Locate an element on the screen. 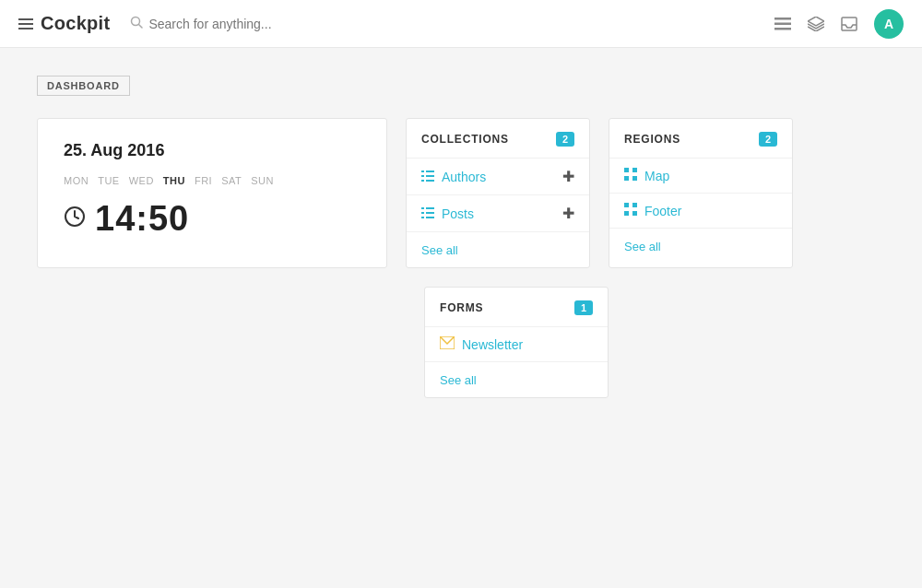 The image size is (922, 588). form-icon-newsletter is located at coordinates (447, 345).